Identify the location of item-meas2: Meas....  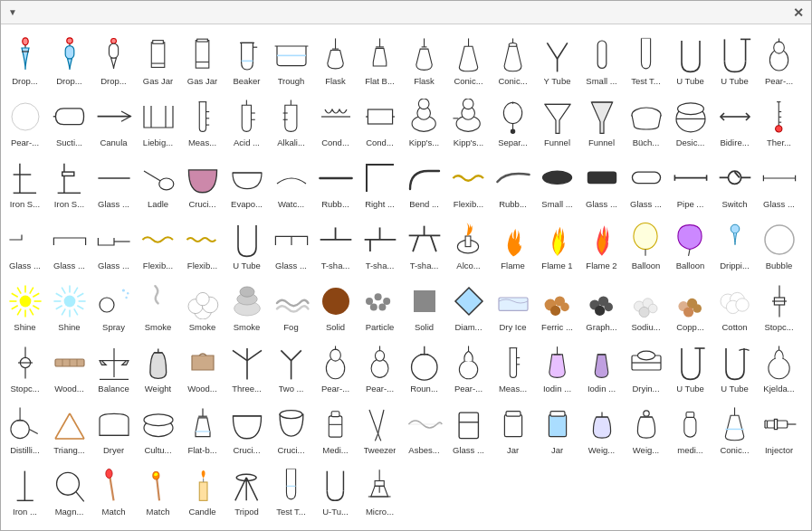
(512, 366).